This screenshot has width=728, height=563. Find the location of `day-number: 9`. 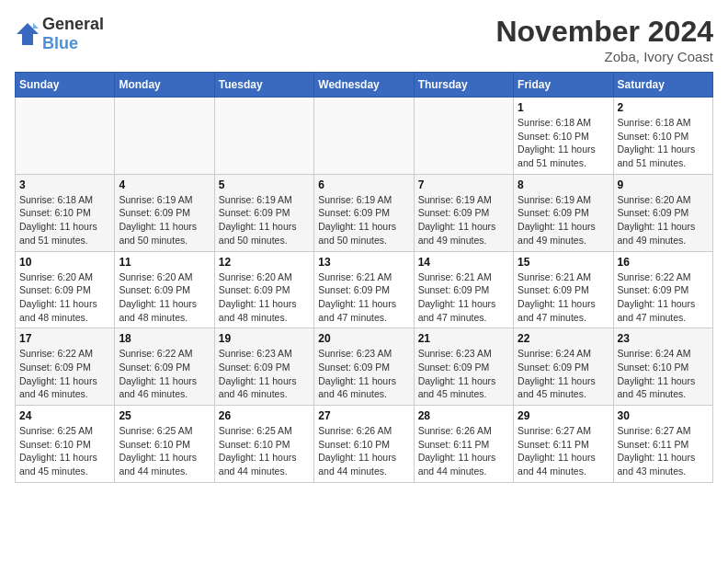

day-number: 9 is located at coordinates (664, 185).